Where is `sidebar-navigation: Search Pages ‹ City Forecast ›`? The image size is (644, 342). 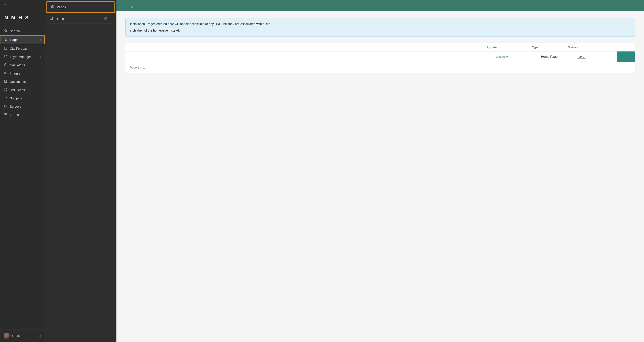 sidebar-navigation: Search Pages ‹ City Forecast › is located at coordinates (22, 178).